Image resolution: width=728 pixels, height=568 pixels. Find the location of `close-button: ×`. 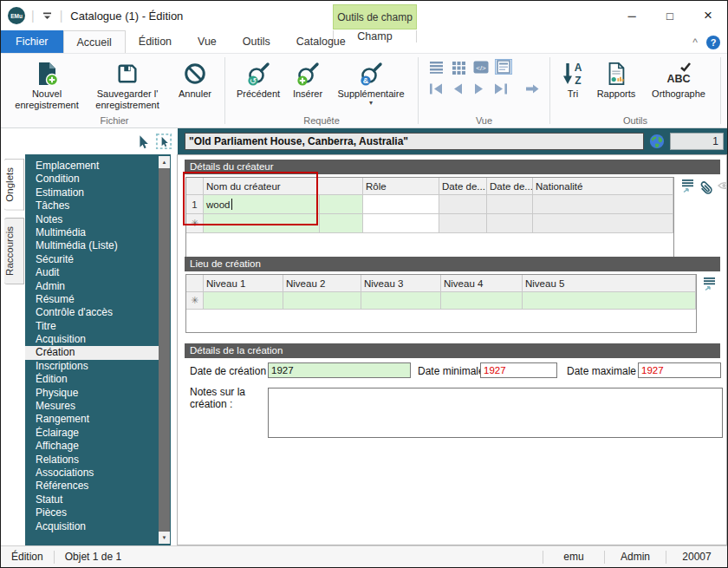

close-button: × is located at coordinates (708, 16).